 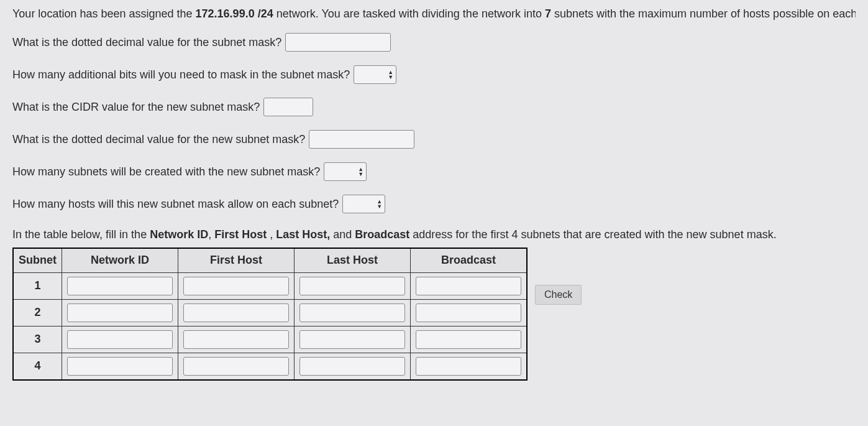 What do you see at coordinates (434, 107) in the screenshot?
I see `question-3: What is the CIDR value for the new subne…` at bounding box center [434, 107].